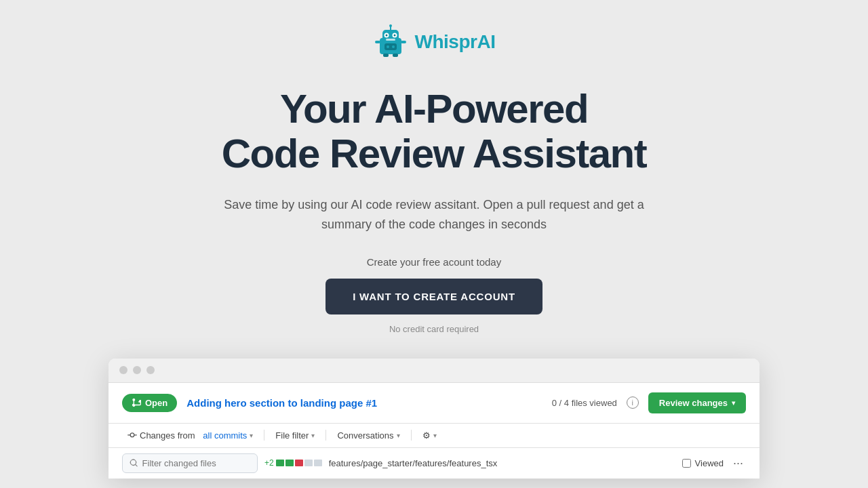 This screenshot has height=488, width=868. What do you see at coordinates (434, 371) in the screenshot?
I see `browser-titlebar` at bounding box center [434, 371].